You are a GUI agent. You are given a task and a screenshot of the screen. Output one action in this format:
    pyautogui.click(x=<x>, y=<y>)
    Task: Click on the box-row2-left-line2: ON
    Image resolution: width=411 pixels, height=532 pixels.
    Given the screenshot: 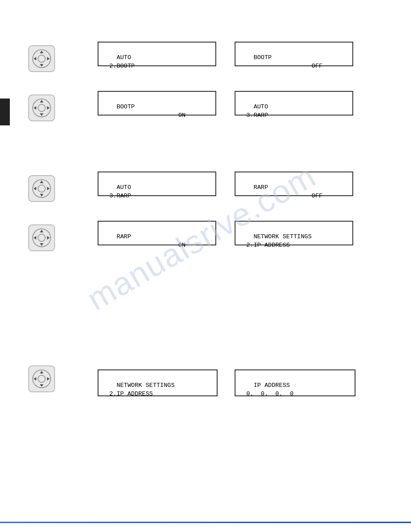 What is the action you would take?
    pyautogui.click(x=144, y=116)
    